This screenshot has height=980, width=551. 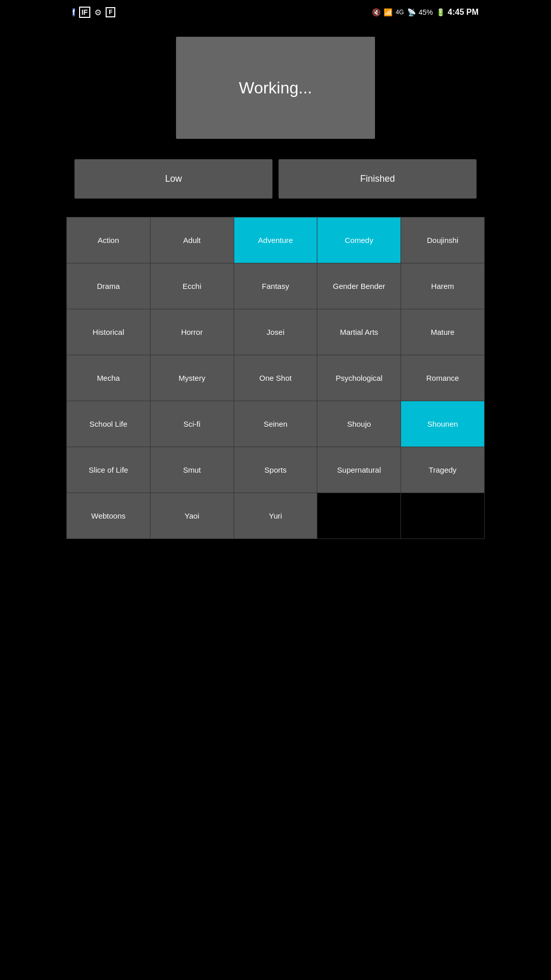 I want to click on genre-cell-mecha: Mecha, so click(x=109, y=378).